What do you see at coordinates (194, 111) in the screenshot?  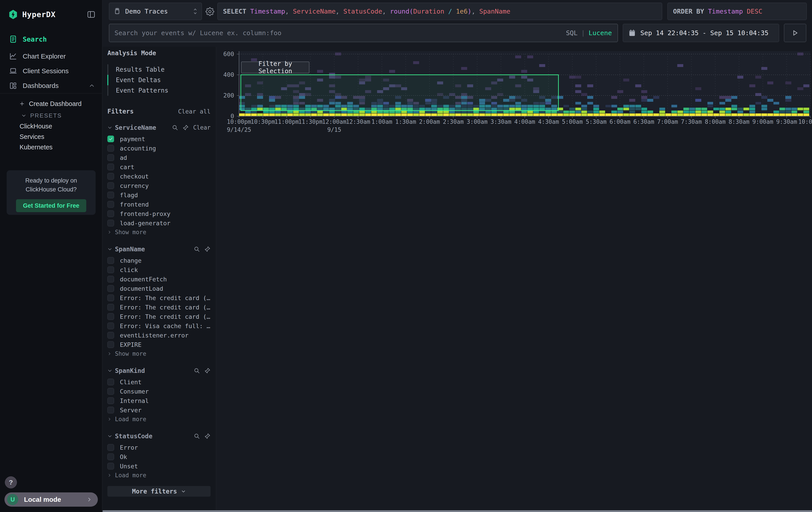 I see `clear-all-filters: Clear all` at bounding box center [194, 111].